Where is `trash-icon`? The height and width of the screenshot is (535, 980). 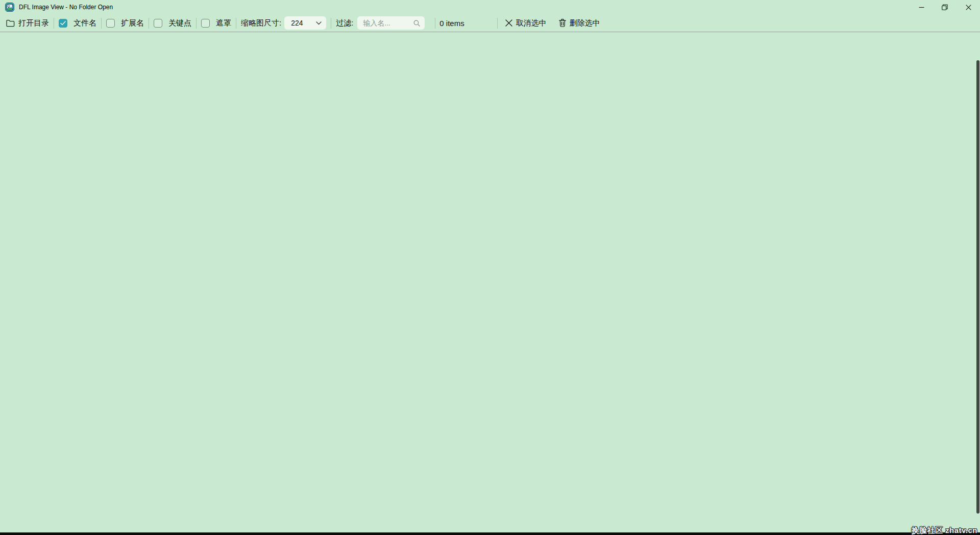 trash-icon is located at coordinates (562, 23).